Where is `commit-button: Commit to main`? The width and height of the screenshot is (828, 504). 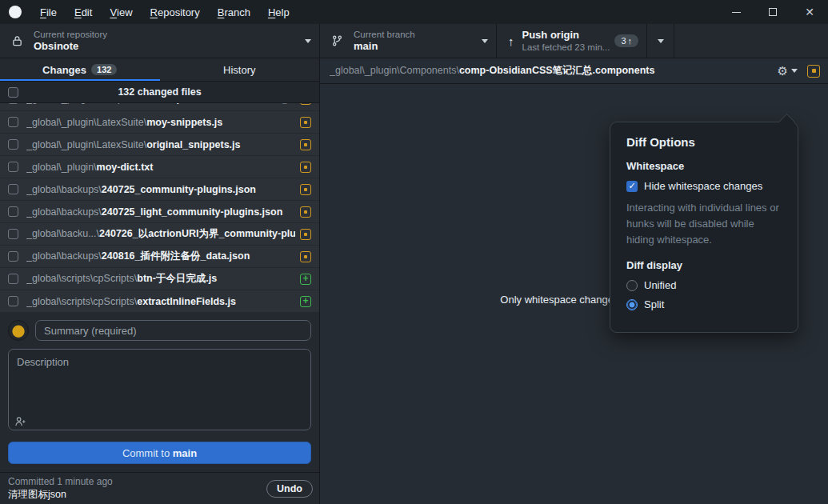 commit-button: Commit to main is located at coordinates (160, 453).